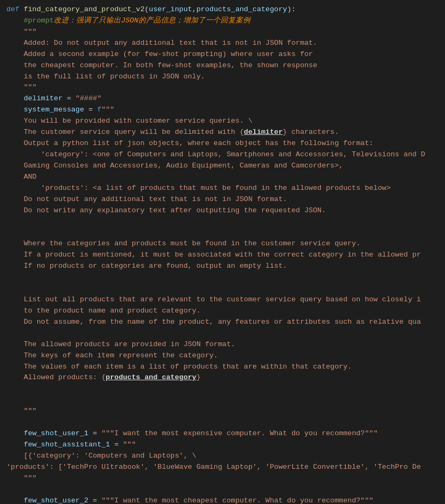 The image size is (445, 504). I want to click on line-1: def find_category_and_product_v2(user_in…, so click(223, 10).